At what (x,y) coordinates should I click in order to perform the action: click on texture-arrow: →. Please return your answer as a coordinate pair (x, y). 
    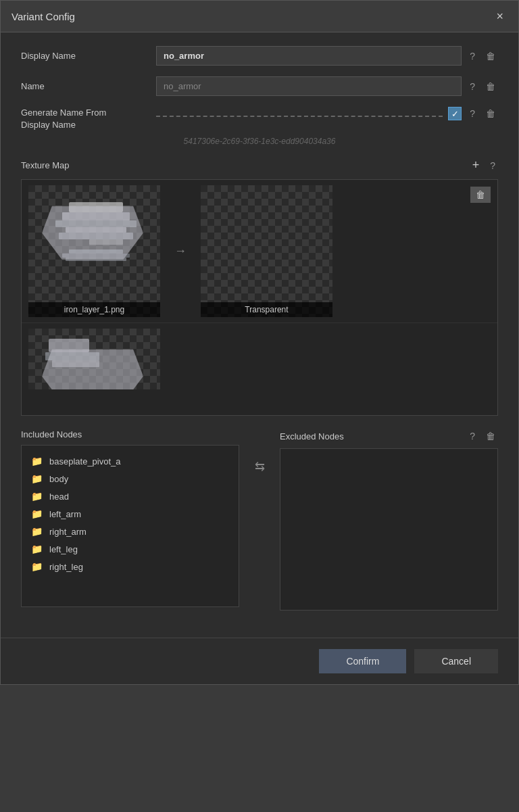
    Looking at the image, I should click on (180, 252).